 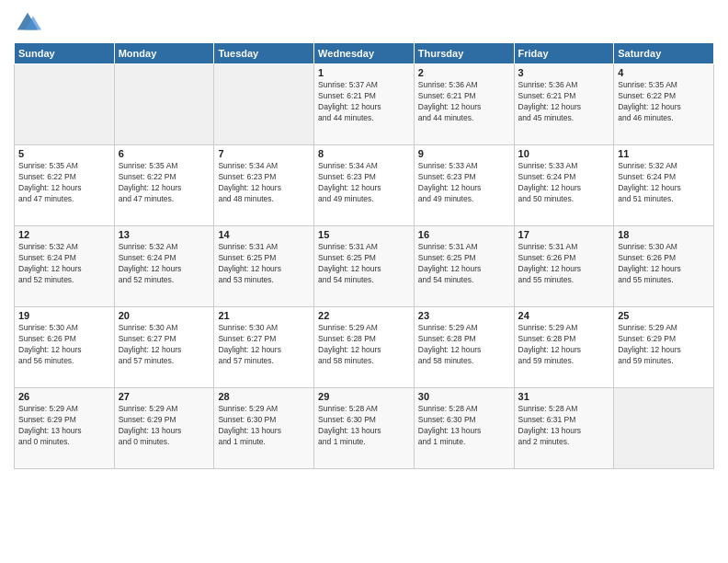 I want to click on calendar-cell: 2Sunrise: 5:36 AM Sunset: 6:21 PM Daylig…, so click(x=463, y=105).